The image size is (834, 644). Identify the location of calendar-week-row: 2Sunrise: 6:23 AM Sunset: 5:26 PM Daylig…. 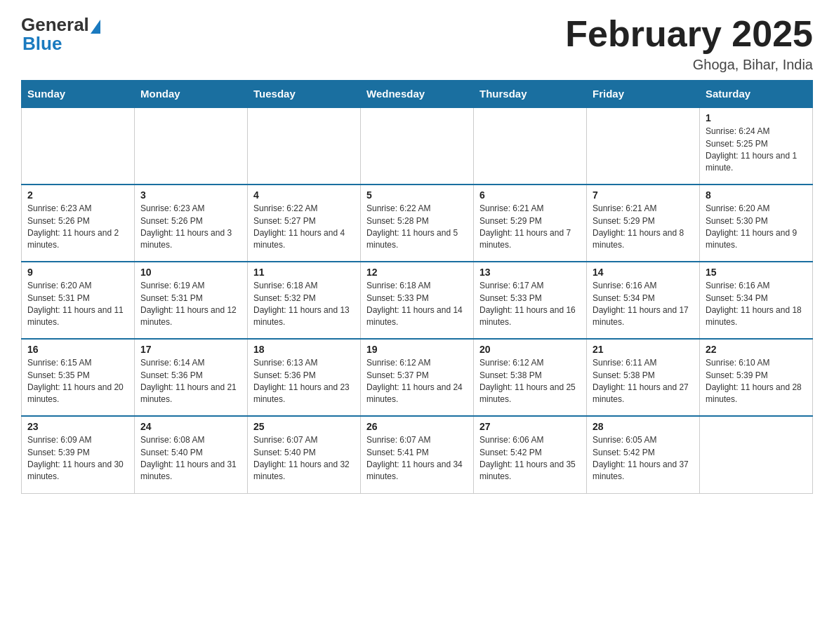
(417, 223).